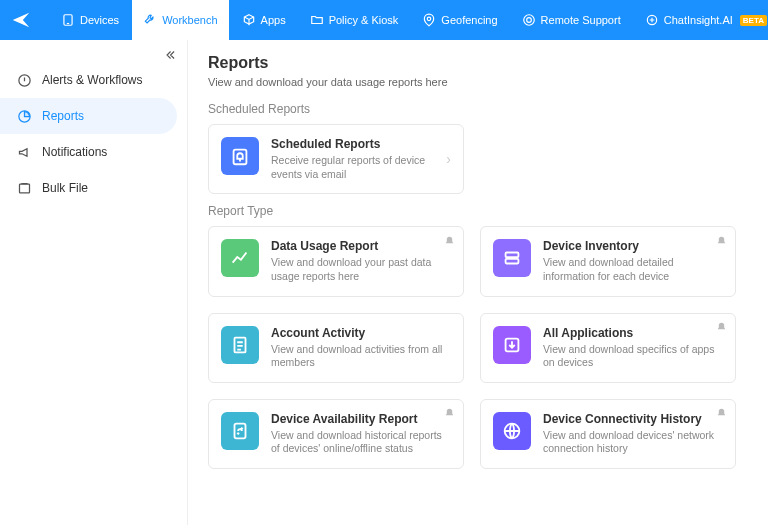 The image size is (768, 525). Describe the element at coordinates (469, 20) in the screenshot. I see `nav-label: Geofencing` at that location.